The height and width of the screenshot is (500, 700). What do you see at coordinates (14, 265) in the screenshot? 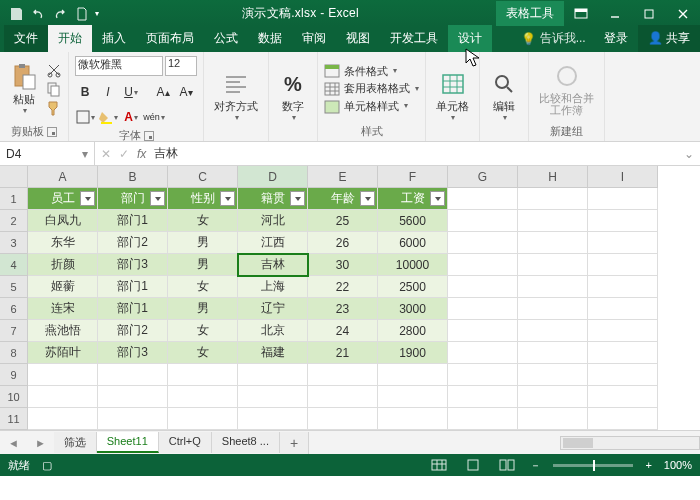
I see `row-header: 4` at bounding box center [14, 265].